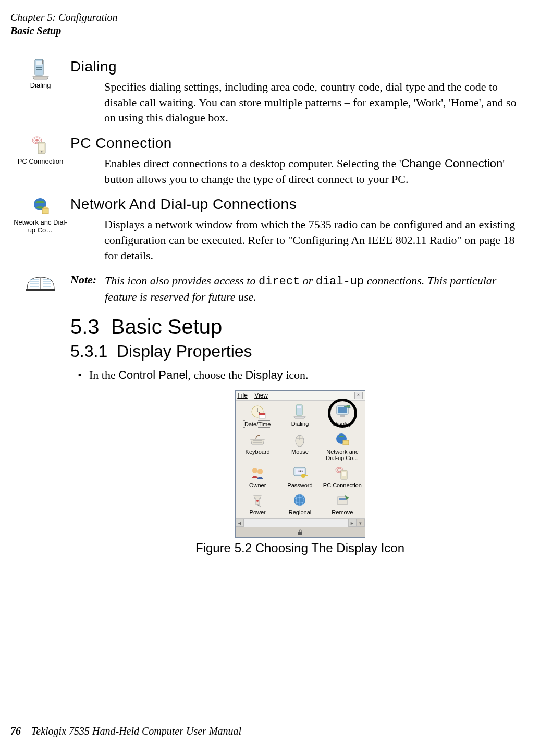  I want to click on dialing-body: Specifies dialing settings, including ar…, so click(314, 102).